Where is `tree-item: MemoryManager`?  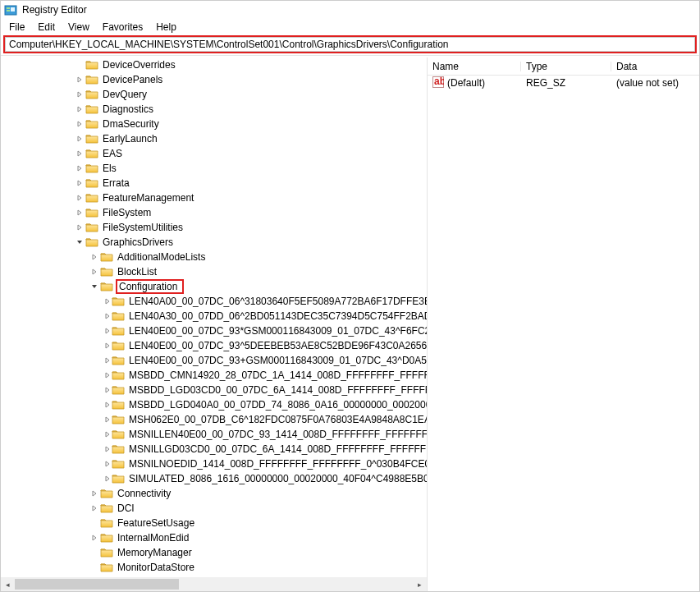 tree-item: MemoryManager is located at coordinates (213, 553).